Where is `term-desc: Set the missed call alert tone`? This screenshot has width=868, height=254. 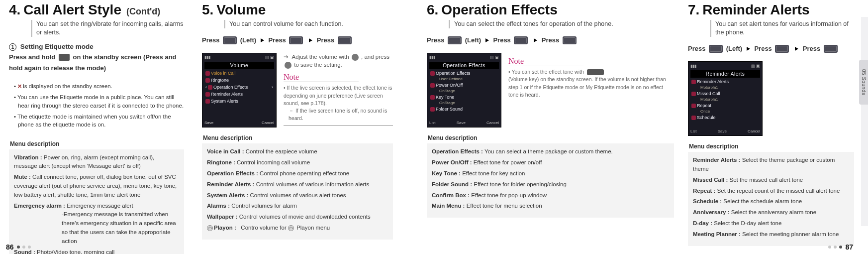 term-desc: Set the missed call alert tone is located at coordinates (767, 180).